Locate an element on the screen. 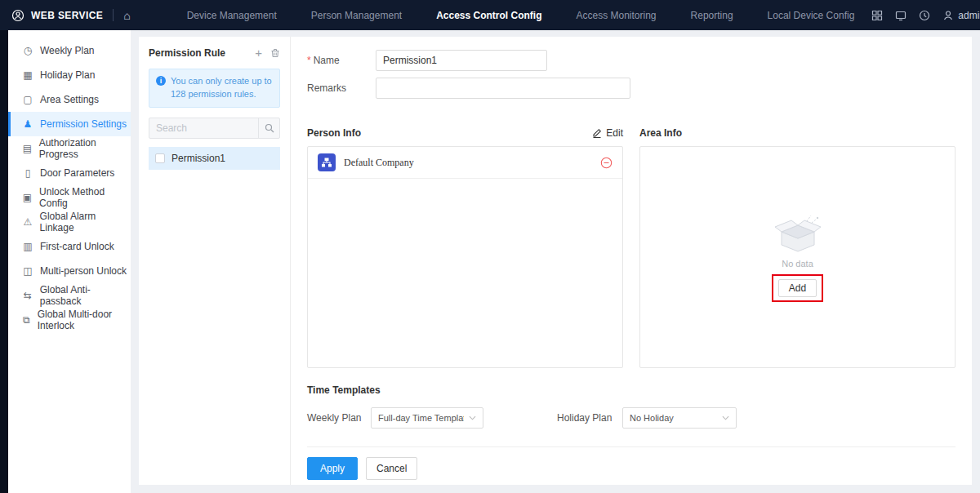 The width and height of the screenshot is (980, 493). sidebar: ◷ Weekly Plan ▦ Holiday Plan ▢ Area Sett… is located at coordinates (69, 261).